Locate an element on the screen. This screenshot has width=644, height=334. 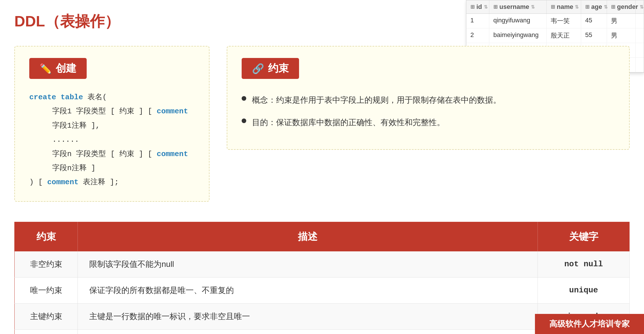
constraint-card-header: 🔗 约束 is located at coordinates (270, 68).